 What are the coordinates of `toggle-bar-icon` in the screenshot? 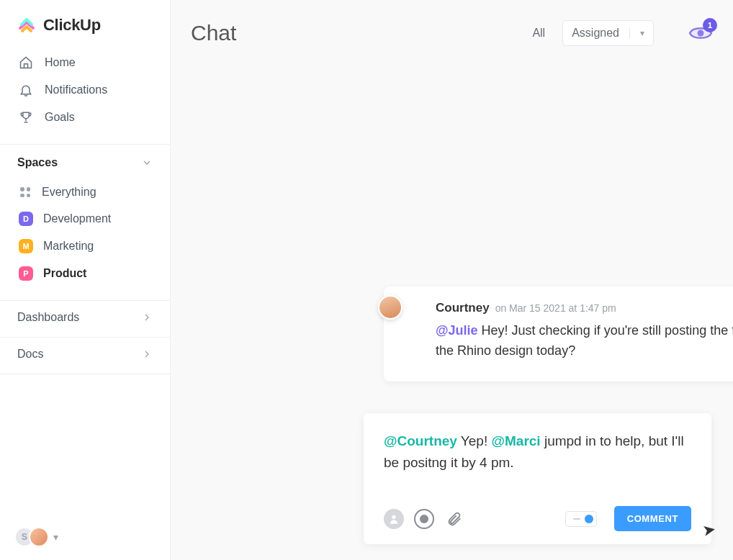 It's located at (577, 519).